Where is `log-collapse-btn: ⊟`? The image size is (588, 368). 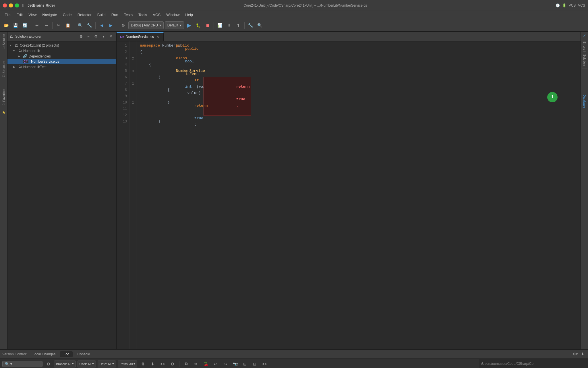
log-collapse-btn: ⊟ is located at coordinates (255, 364).